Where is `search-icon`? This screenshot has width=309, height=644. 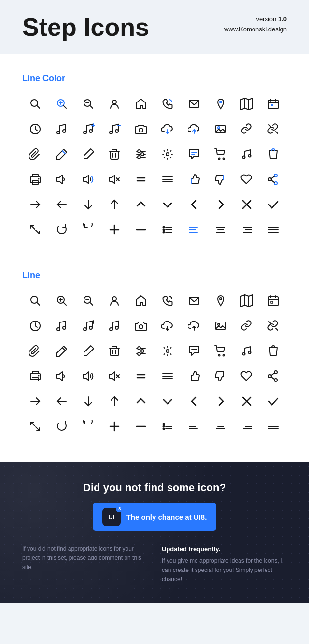 search-icon is located at coordinates (35, 104).